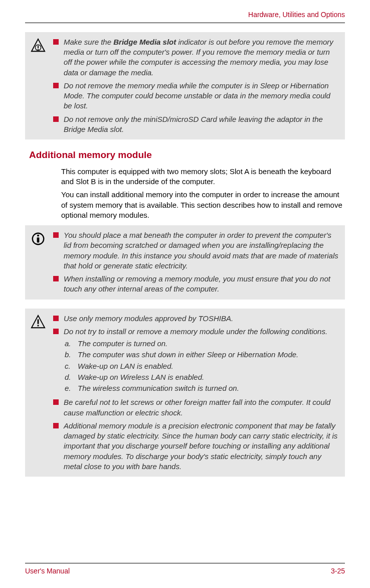 The image size is (370, 588). I want to click on caution-list-1: Make sure the Bridge Media slot indicato…, so click(196, 86).